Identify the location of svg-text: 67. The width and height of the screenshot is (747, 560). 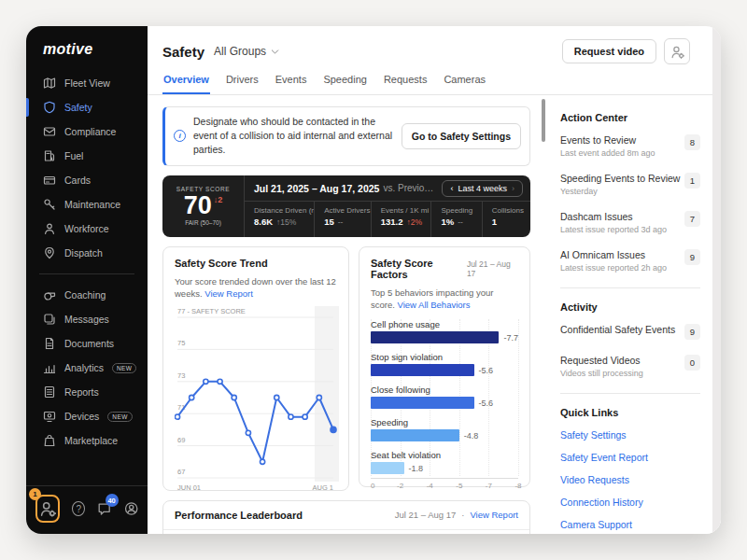
(181, 472).